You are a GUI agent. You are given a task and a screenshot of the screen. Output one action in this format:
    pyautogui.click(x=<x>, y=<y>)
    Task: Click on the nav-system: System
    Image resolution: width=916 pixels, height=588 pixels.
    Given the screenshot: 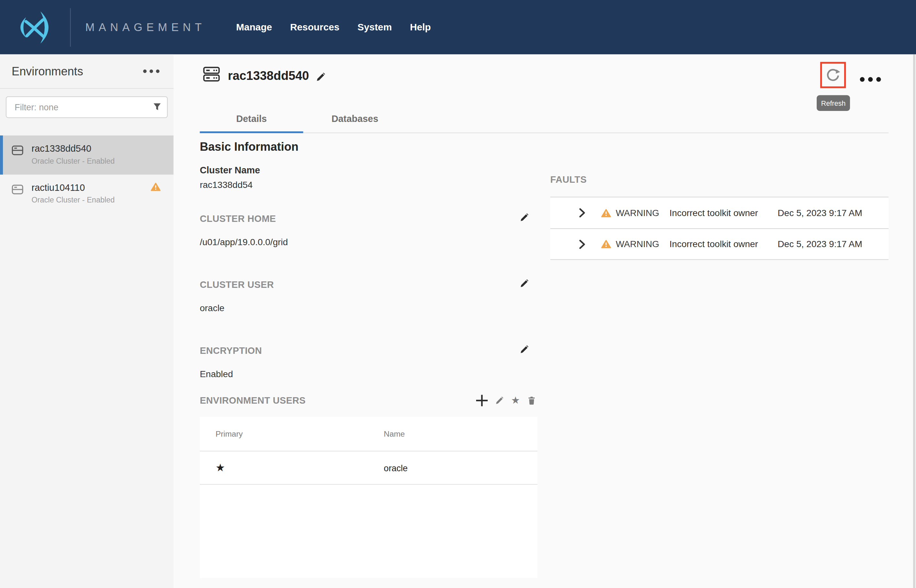 What is the action you would take?
    pyautogui.click(x=375, y=27)
    